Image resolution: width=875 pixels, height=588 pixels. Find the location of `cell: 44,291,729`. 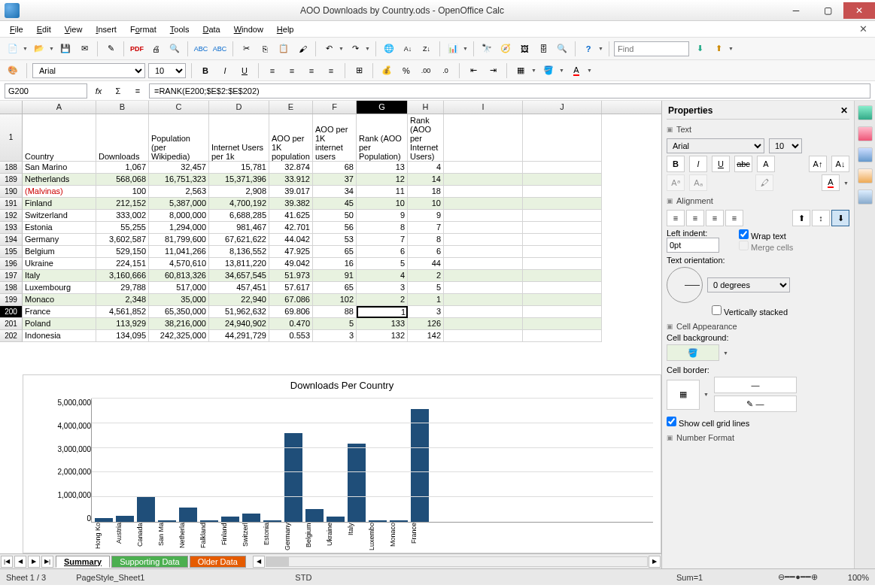

cell: 44,291,729 is located at coordinates (239, 336).